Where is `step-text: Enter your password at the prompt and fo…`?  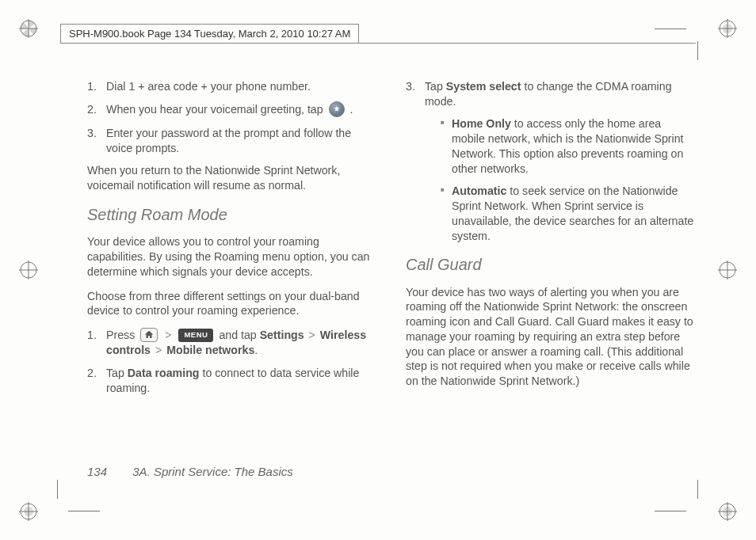 step-text: Enter your password at the prompt and fo… is located at coordinates (228, 141).